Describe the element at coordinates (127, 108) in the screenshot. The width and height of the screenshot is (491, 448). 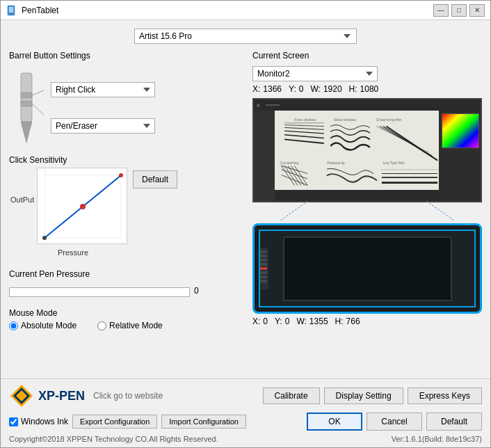
I see `barrel-inner: Right Click Left Click Middle Click None…` at that location.